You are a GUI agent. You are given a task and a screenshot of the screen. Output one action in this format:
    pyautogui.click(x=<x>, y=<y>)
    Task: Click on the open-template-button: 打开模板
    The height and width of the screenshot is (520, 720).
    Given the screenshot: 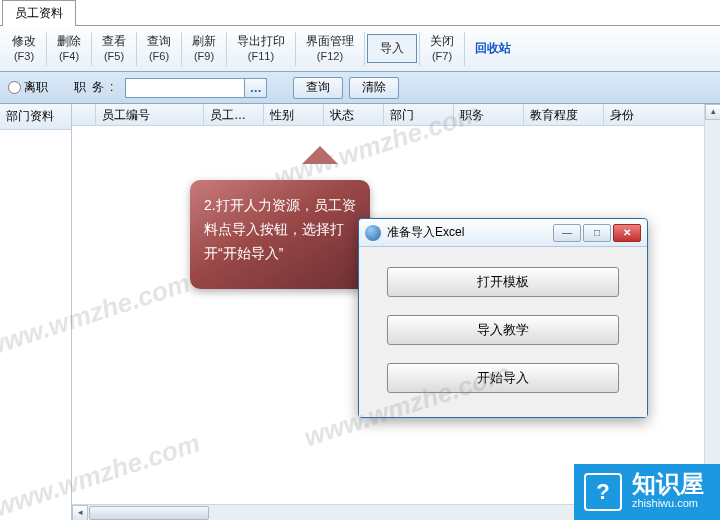 What is the action you would take?
    pyautogui.click(x=503, y=282)
    